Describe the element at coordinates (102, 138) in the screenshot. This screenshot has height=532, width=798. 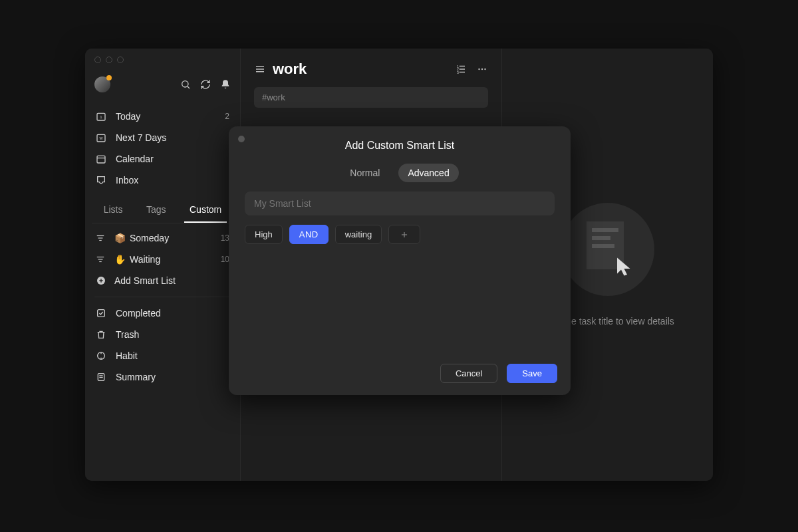
I see `calendar-week-icon: W` at that location.